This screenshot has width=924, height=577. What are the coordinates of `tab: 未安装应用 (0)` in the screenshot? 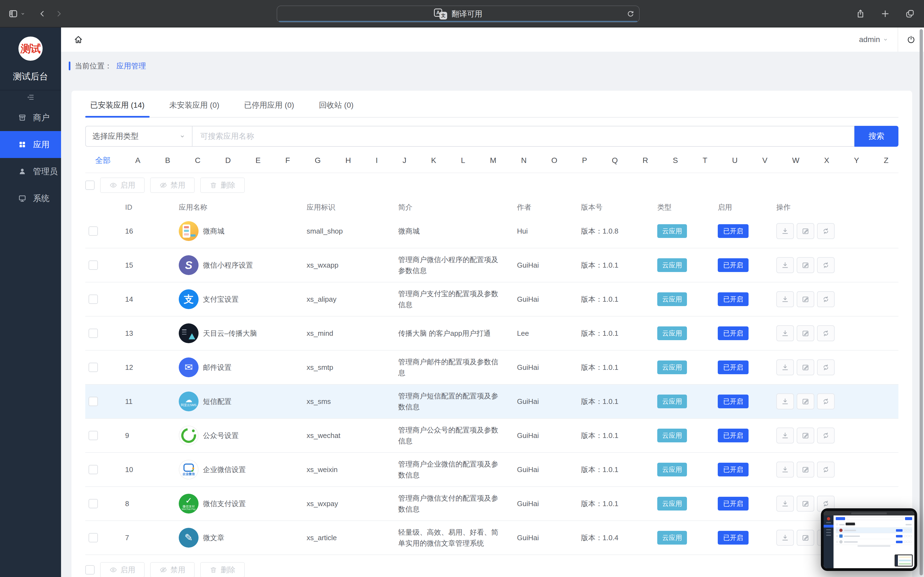 It's located at (195, 108).